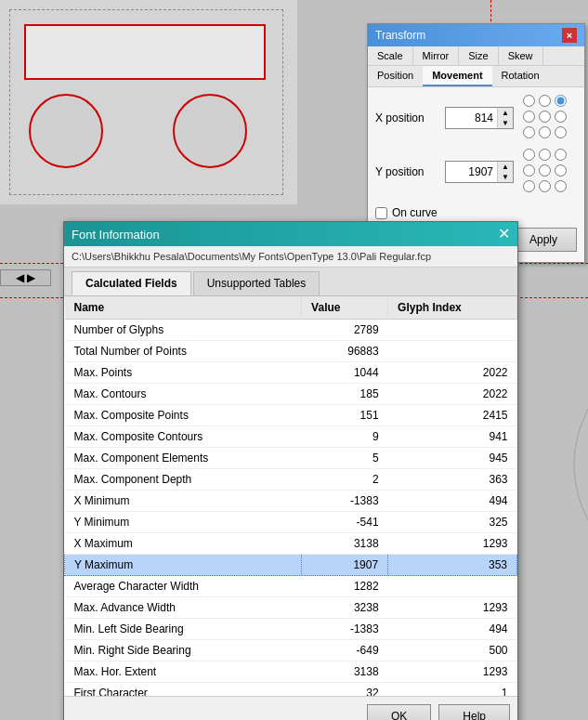  I want to click on table-header-row: Name Value Glyph Index, so click(292, 308).